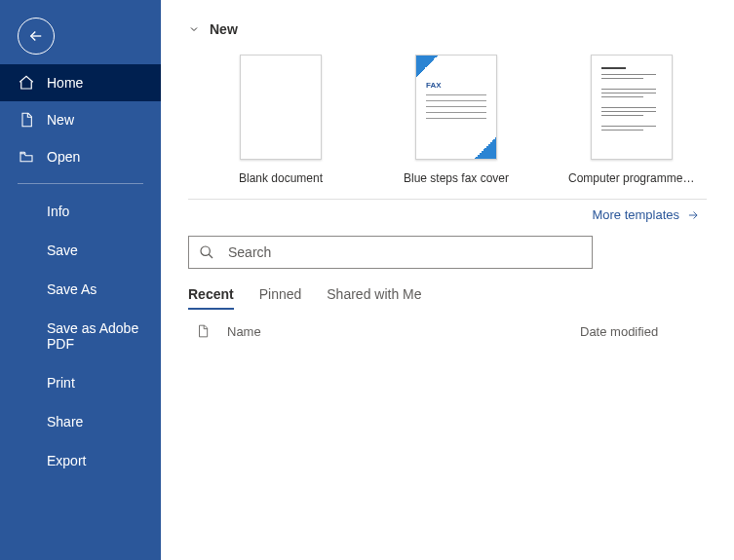 This screenshot has width=734, height=560. What do you see at coordinates (281, 178) in the screenshot?
I see `template-label: Blank document` at bounding box center [281, 178].